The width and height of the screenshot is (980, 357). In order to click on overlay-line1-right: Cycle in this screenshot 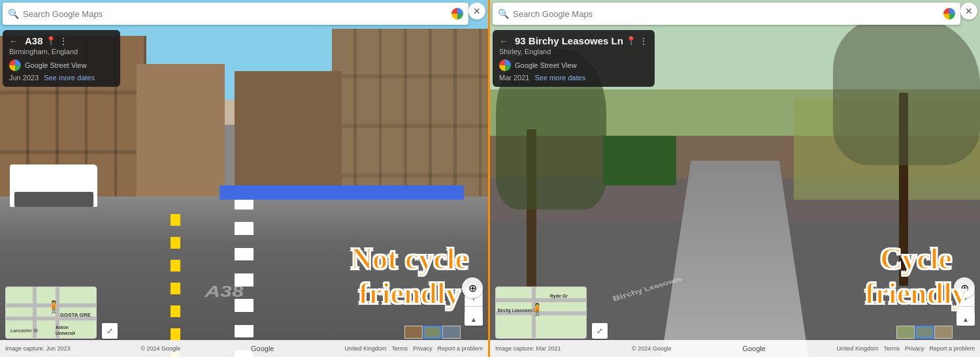, I will do `click(916, 260)`.